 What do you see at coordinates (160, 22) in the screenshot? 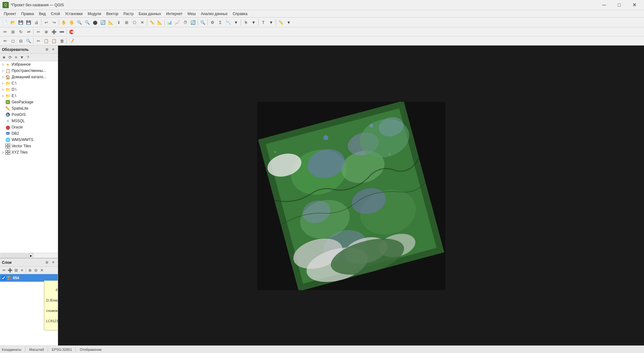
I see `measure-area-btn: 📐` at bounding box center [160, 22].